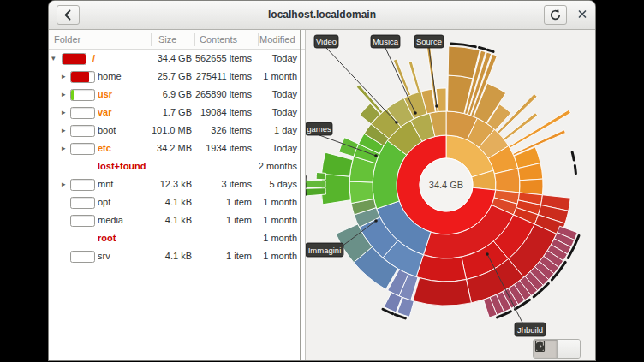  Describe the element at coordinates (195, 39) in the screenshot. I see `column-divider` at that location.